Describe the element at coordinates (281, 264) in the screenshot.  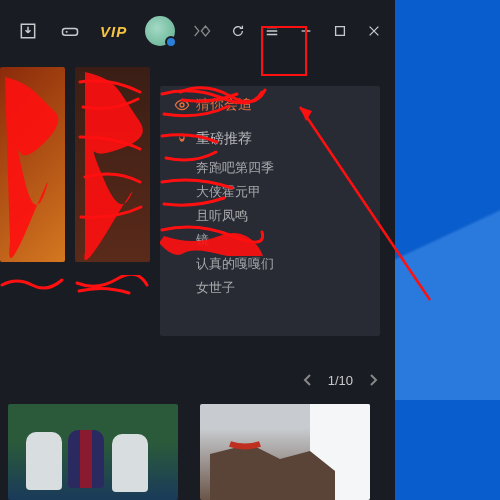
I see `dropdown-item: 认真的嘎嘎们` at that location.